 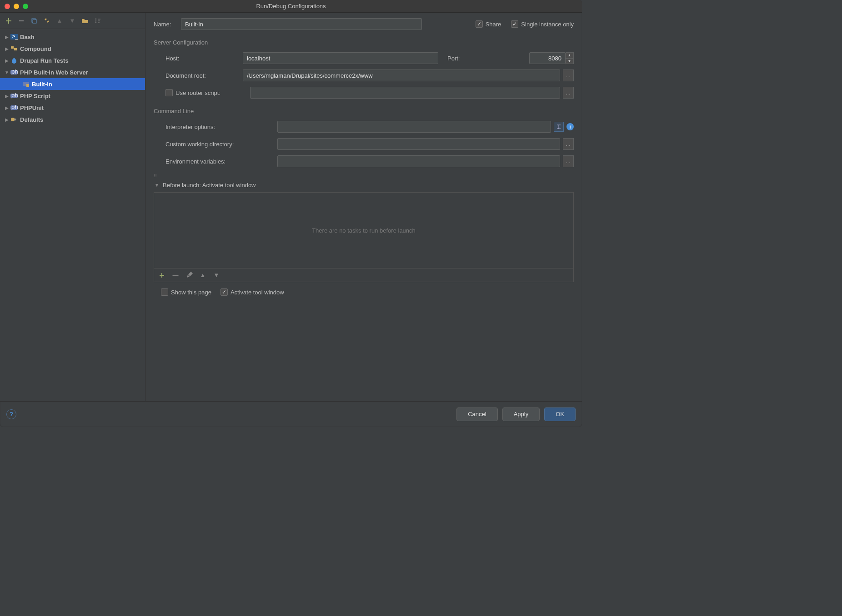 I want to click on env-input, so click(x=419, y=161).